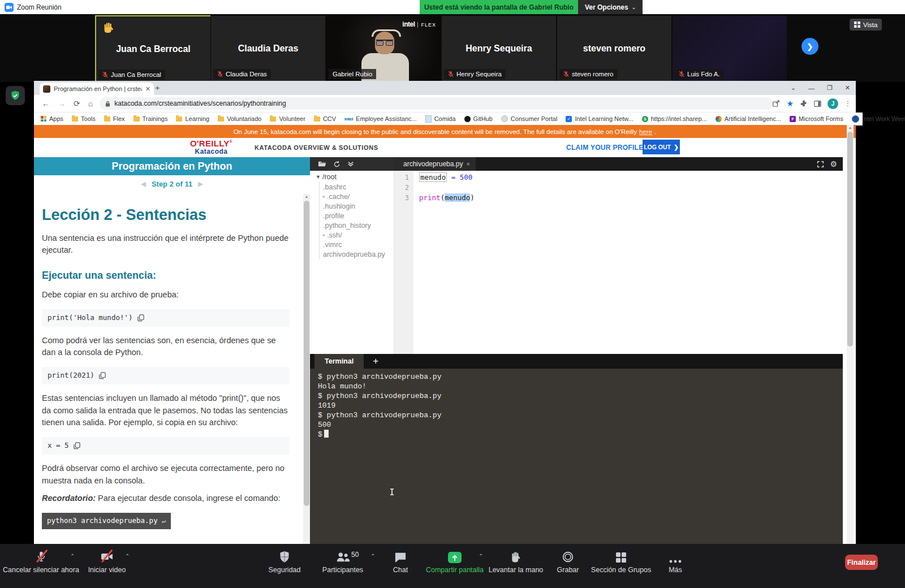  What do you see at coordinates (46, 103) in the screenshot?
I see `back-icon: ←` at bounding box center [46, 103].